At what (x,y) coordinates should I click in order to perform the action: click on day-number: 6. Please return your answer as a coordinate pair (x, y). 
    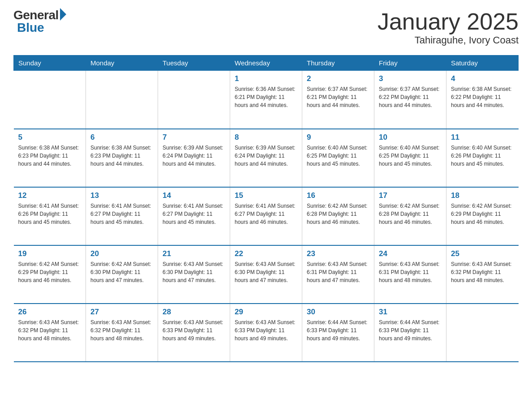
    Looking at the image, I should click on (122, 137).